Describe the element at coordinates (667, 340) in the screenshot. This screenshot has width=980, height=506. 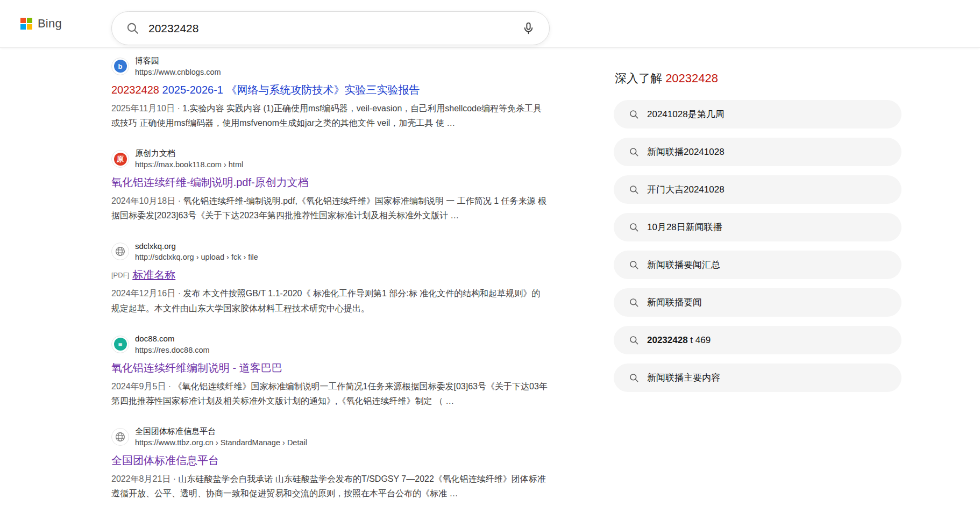
I see `related-search-bold-term: 20232428` at that location.